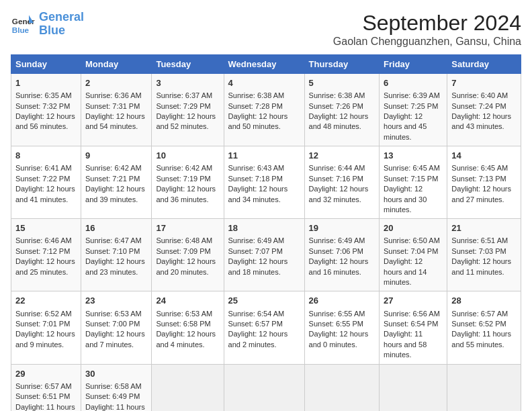 The image size is (532, 411). What do you see at coordinates (264, 183) in the screenshot?
I see `calendar-cell: 11 Sunrise: 6:43 AM Sunset: 7:18 PM Dayl…` at bounding box center [264, 183].